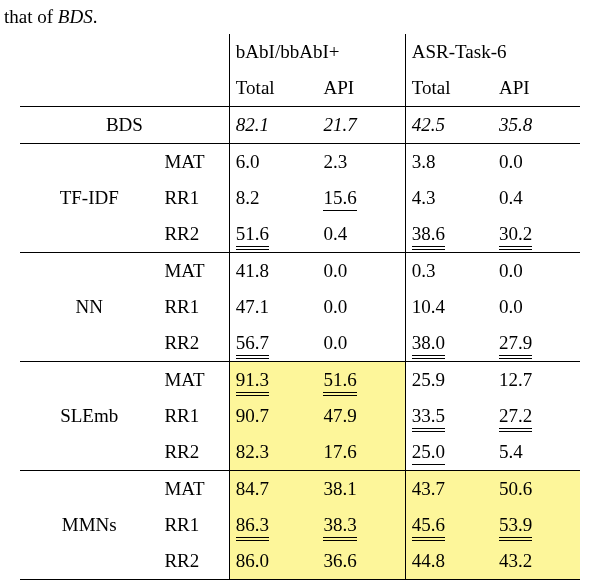  What do you see at coordinates (449, 525) in the screenshot?
I see `cell: 45.6` at bounding box center [449, 525].